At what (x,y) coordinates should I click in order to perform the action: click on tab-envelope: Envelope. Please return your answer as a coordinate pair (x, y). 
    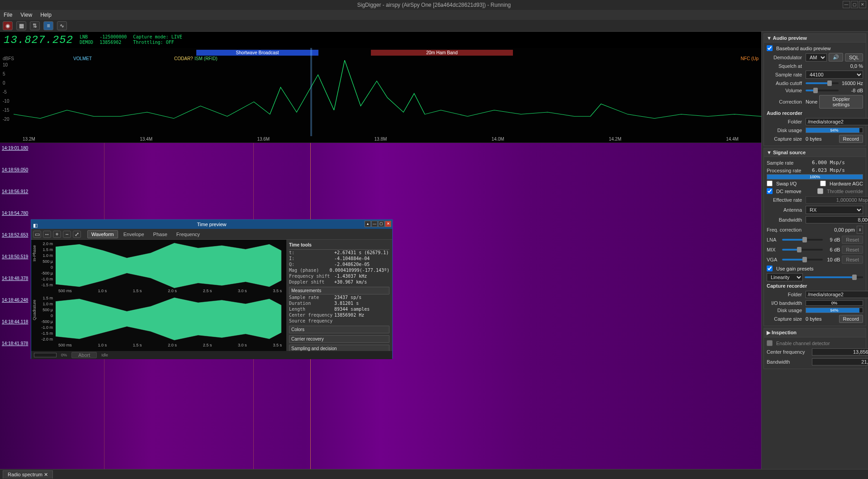
    Looking at the image, I should click on (134, 234).